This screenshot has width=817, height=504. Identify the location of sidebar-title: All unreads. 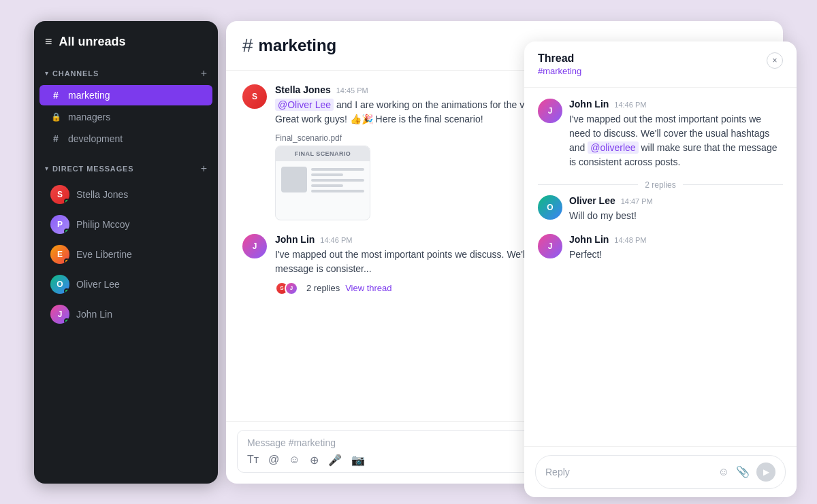
(93, 42).